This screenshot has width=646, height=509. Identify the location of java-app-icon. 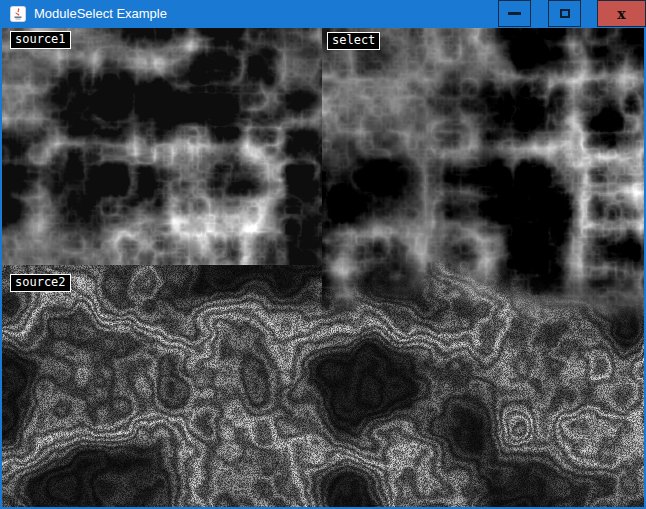
(18, 14).